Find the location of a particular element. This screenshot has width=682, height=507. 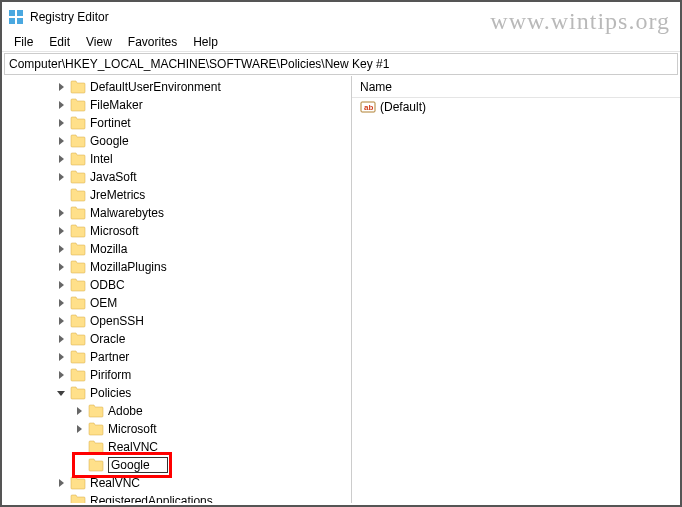

tree-item-piriform: Piriform is located at coordinates (176, 375).